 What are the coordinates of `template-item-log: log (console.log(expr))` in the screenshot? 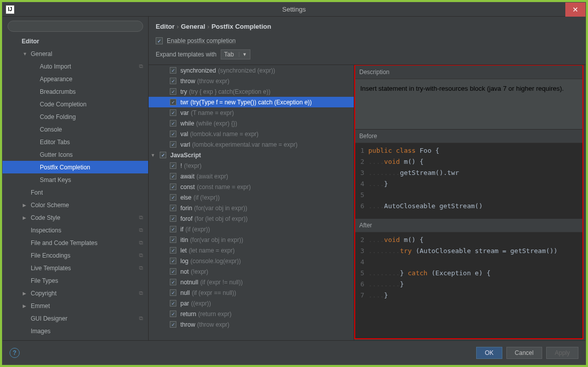 It's located at (251, 261).